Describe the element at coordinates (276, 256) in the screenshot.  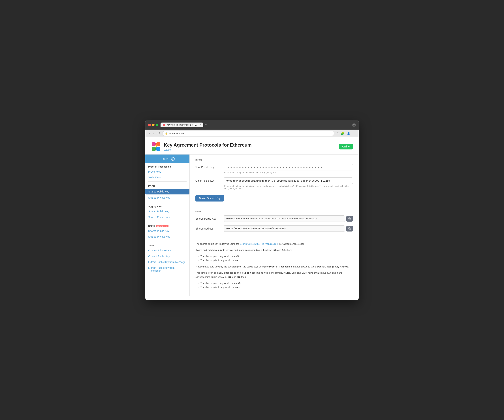
I see `info-list-item-1: The shared public key would be abG.` at that location.